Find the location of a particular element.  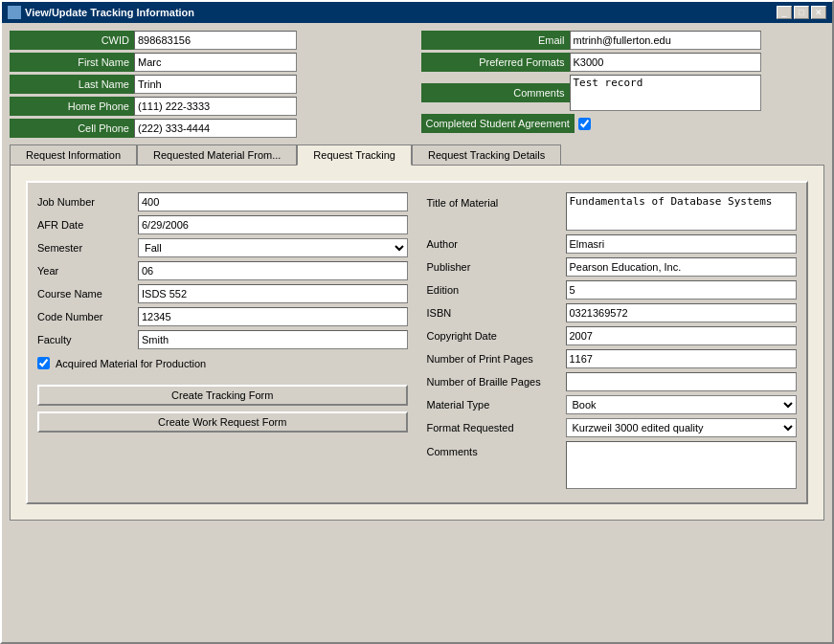

email-label: Email is located at coordinates (496, 40).